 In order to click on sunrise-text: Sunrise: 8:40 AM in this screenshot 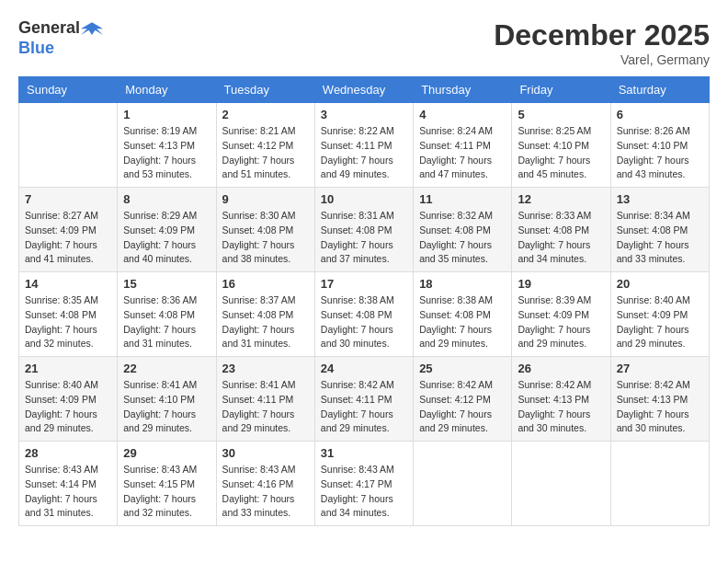, I will do `click(62, 385)`.